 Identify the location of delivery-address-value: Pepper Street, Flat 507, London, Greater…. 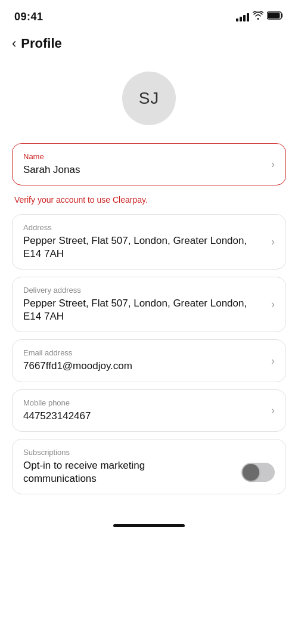
(145, 310).